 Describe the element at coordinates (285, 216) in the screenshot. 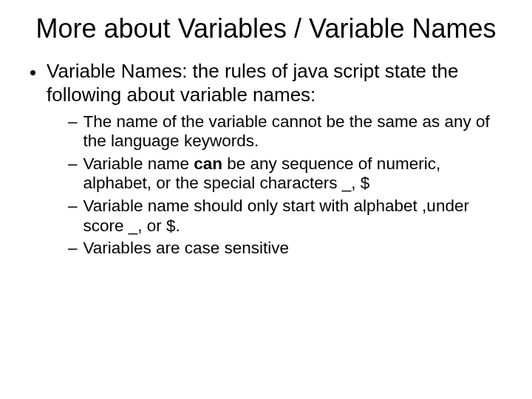

I see `sub-bullet-item: – Variable name should only start with a…` at that location.